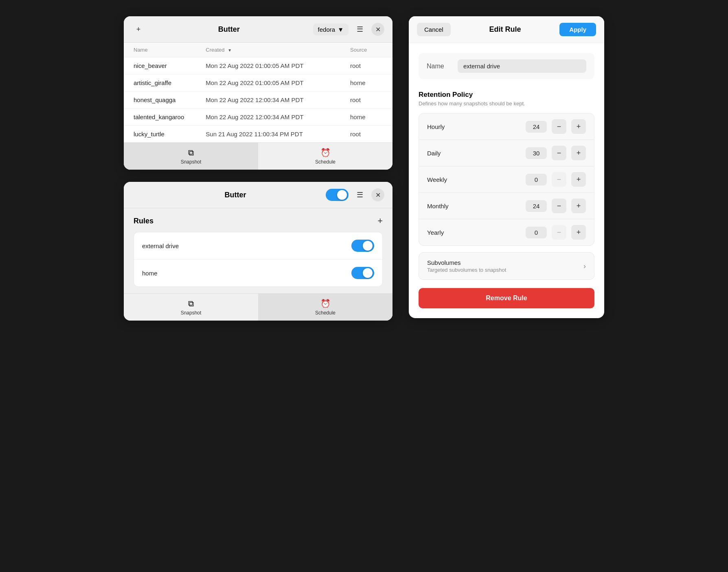 The height and width of the screenshot is (572, 728). I want to click on snapshot-panel: + Butter fedora ▼ ☰ ✕ Name Created ▼ Sou…, so click(258, 93).